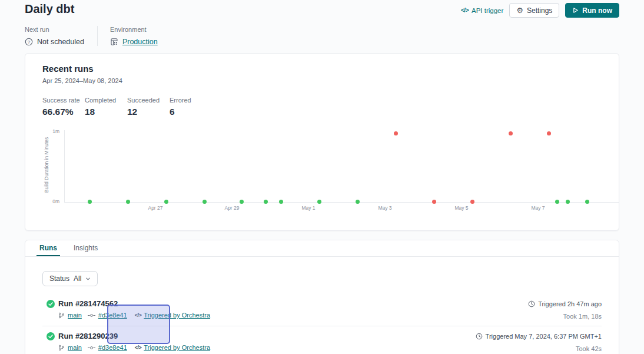  Describe the element at coordinates (520, 11) in the screenshot. I see `gear-icon: ⚙` at that location.